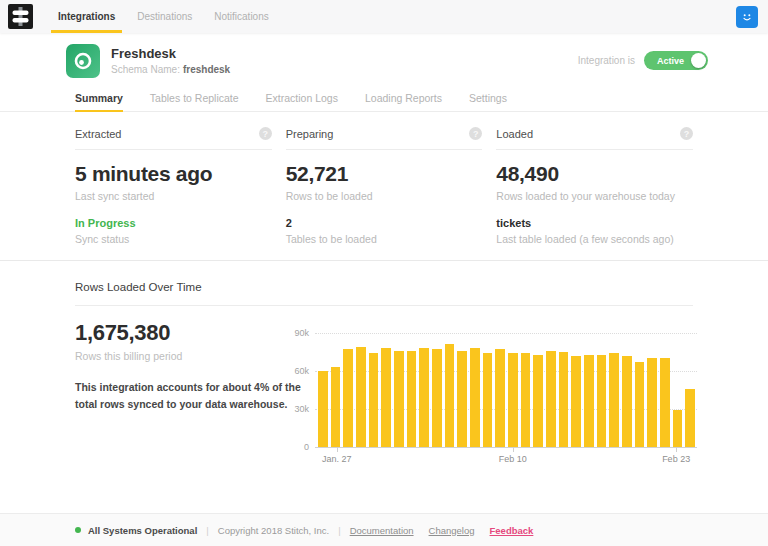 The width and height of the screenshot is (768, 546). What do you see at coordinates (99, 98) in the screenshot?
I see `tab-label: Summary` at bounding box center [99, 98].